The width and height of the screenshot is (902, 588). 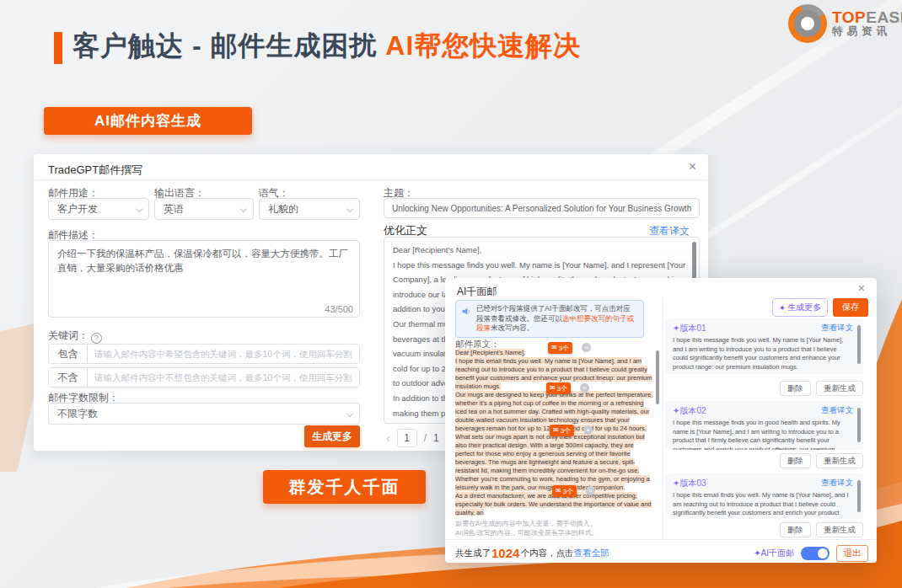 What do you see at coordinates (541, 250) in the screenshot?
I see `body-line: Dear [Recipient's Name],` at bounding box center [541, 250].